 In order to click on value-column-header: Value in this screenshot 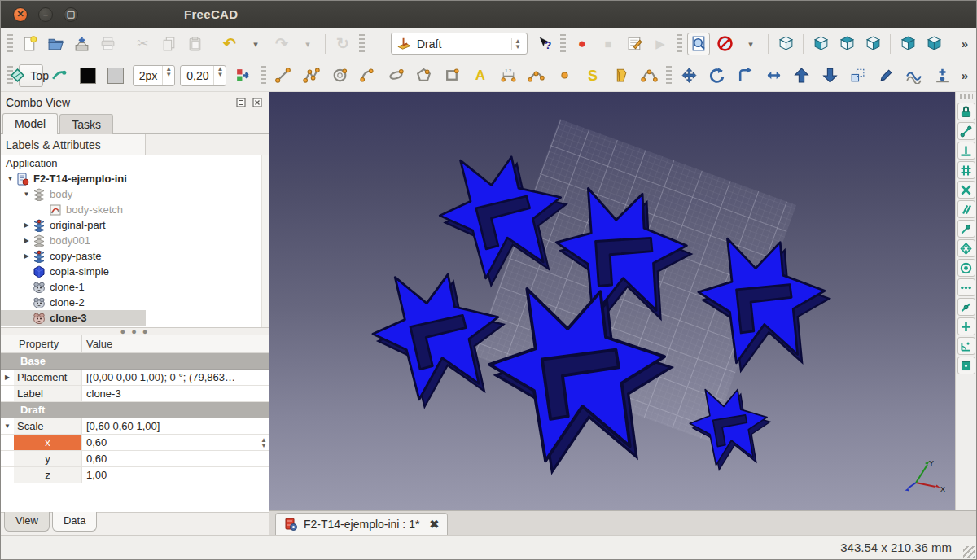, I will do `click(176, 343)`.